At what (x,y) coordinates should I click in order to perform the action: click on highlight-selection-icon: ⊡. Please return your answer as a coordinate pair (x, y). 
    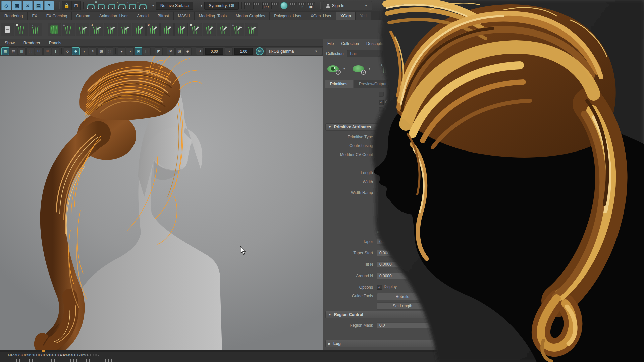
    Looking at the image, I should click on (76, 6).